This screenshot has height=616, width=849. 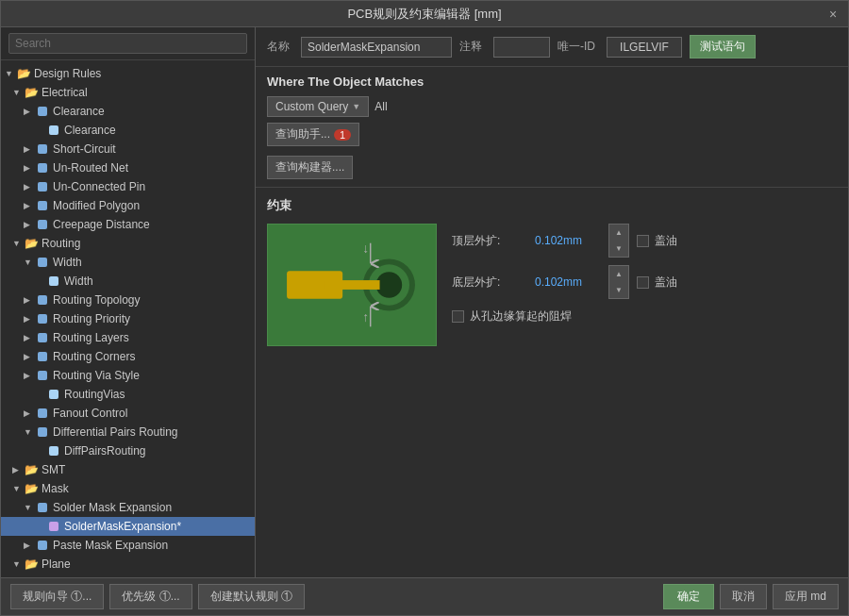 I want to click on helper-badge: 1, so click(x=342, y=135).